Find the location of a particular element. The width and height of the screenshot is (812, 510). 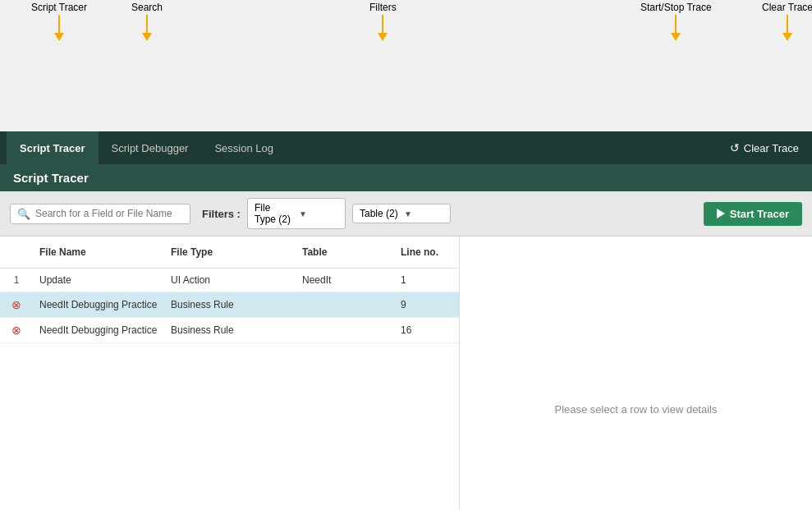

toolbar: 🔍 Filters : File Type (2) ▼ Table (2) ▼ … is located at coordinates (406, 214).